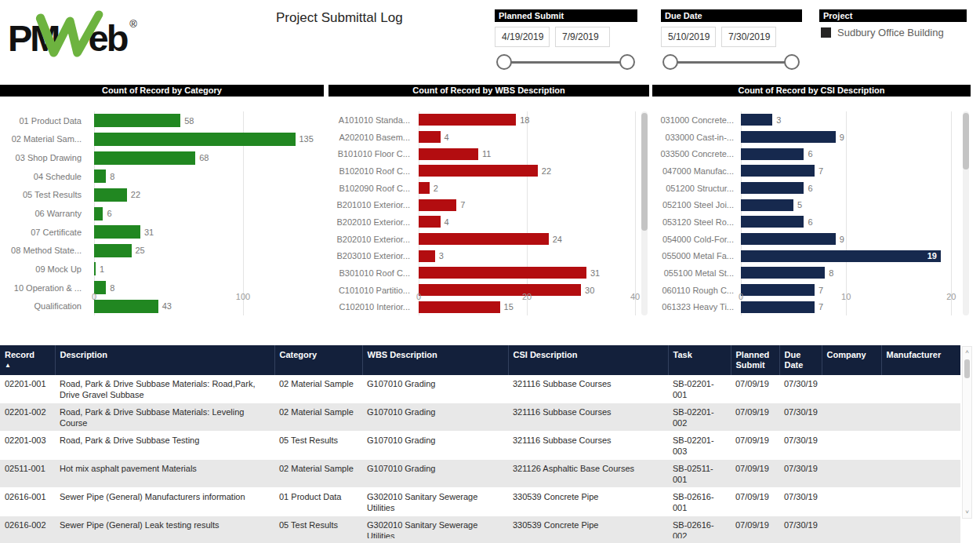 The width and height of the screenshot is (980, 543). What do you see at coordinates (372, 154) in the screenshot?
I see `category-label: B101010 Floor C...` at bounding box center [372, 154].